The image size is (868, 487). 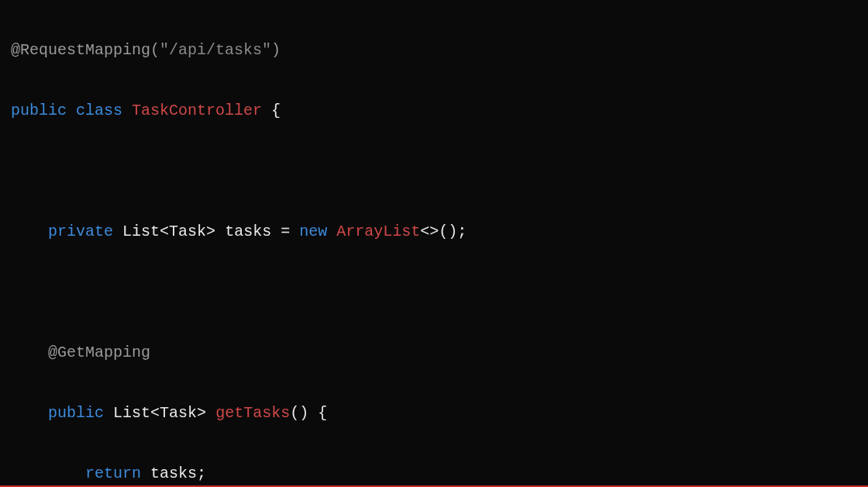 I want to click on paren-token: ), so click(x=276, y=50).